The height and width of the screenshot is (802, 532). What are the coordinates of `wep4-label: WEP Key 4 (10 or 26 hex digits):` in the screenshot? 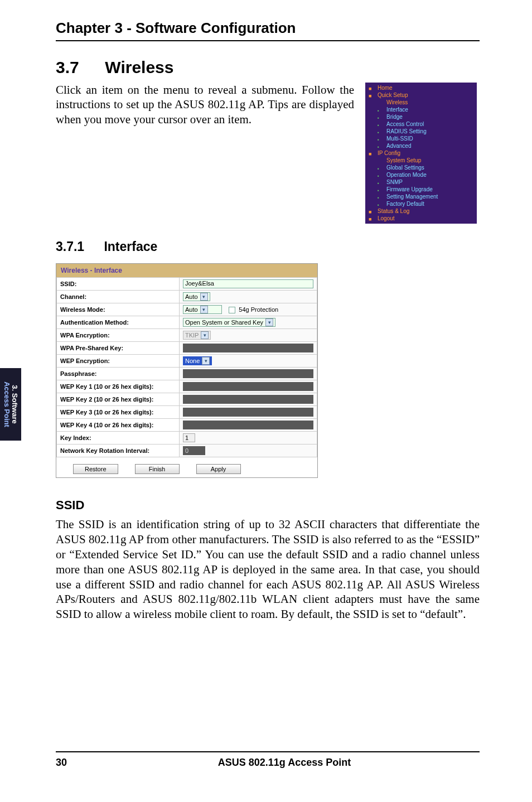 It's located at (118, 425).